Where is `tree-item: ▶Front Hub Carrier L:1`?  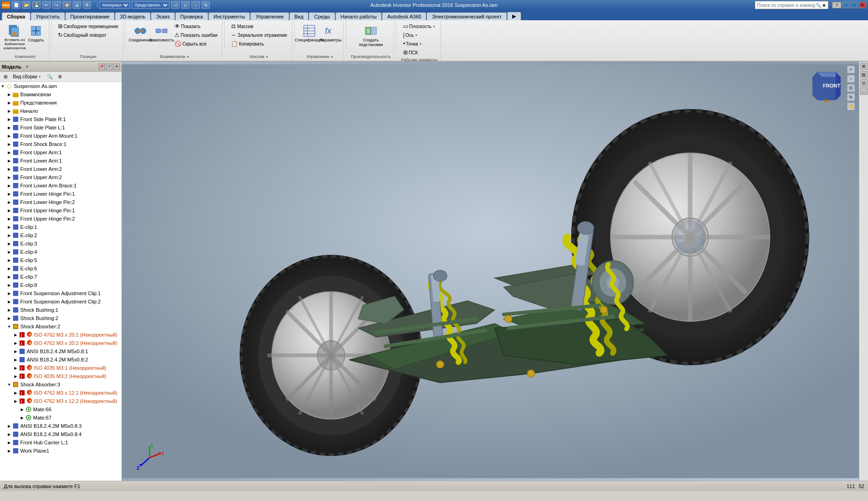 tree-item: ▶Front Hub Carrier L:1 is located at coordinates (61, 443).